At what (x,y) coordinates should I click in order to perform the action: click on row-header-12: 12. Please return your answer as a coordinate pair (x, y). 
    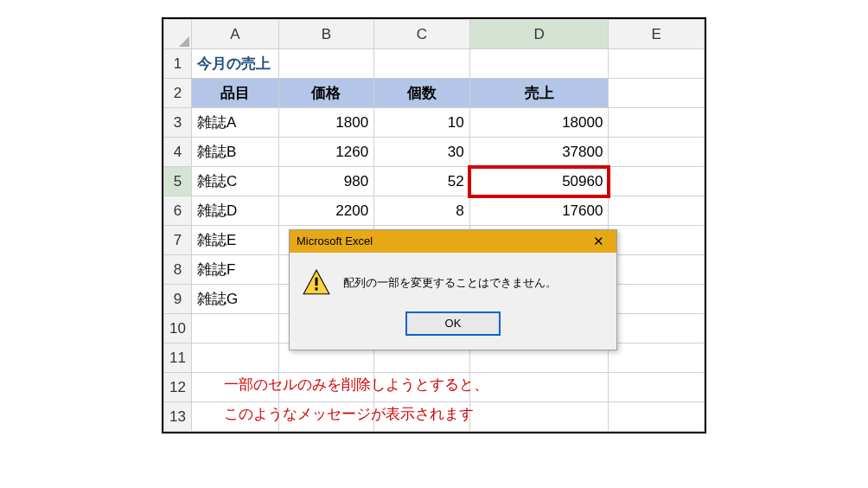
    Looking at the image, I should click on (178, 388).